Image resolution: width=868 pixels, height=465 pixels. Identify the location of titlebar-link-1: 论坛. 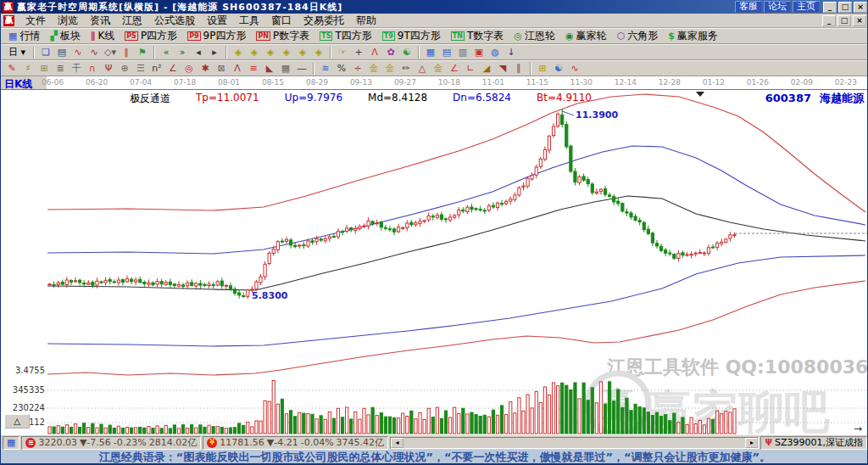
(777, 7).